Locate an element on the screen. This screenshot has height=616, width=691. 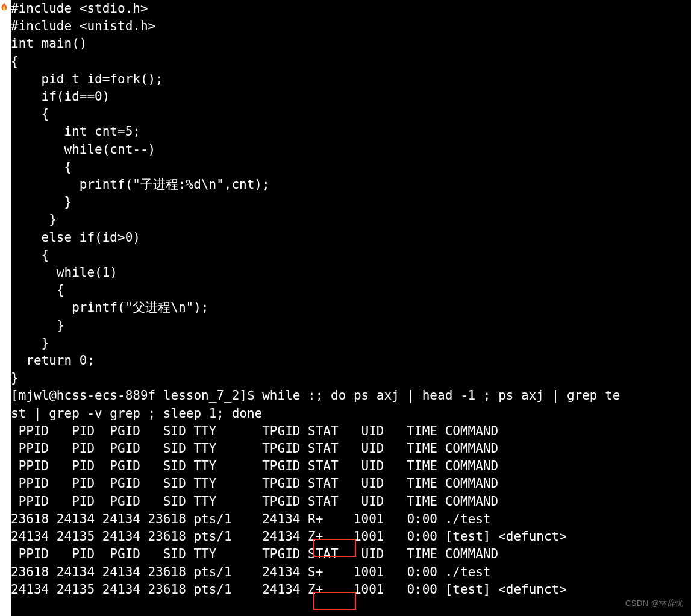
code-line-10: { is located at coordinates (351, 168).